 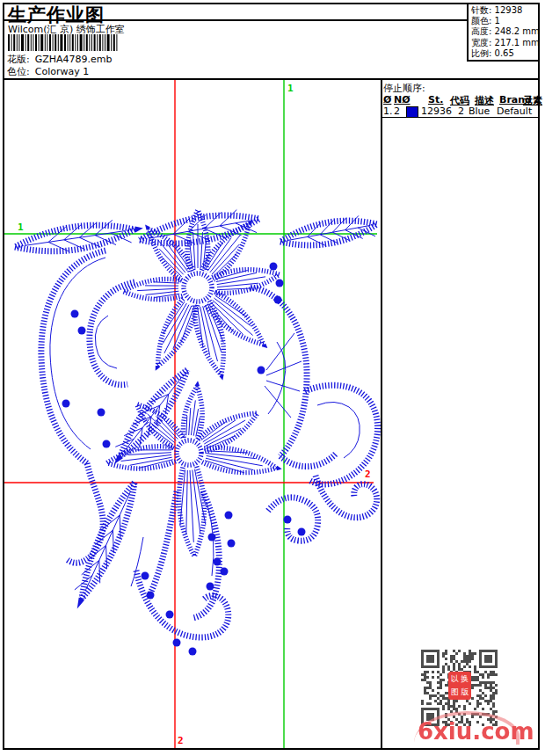 I want to click on col-header-st: St., so click(x=436, y=100).